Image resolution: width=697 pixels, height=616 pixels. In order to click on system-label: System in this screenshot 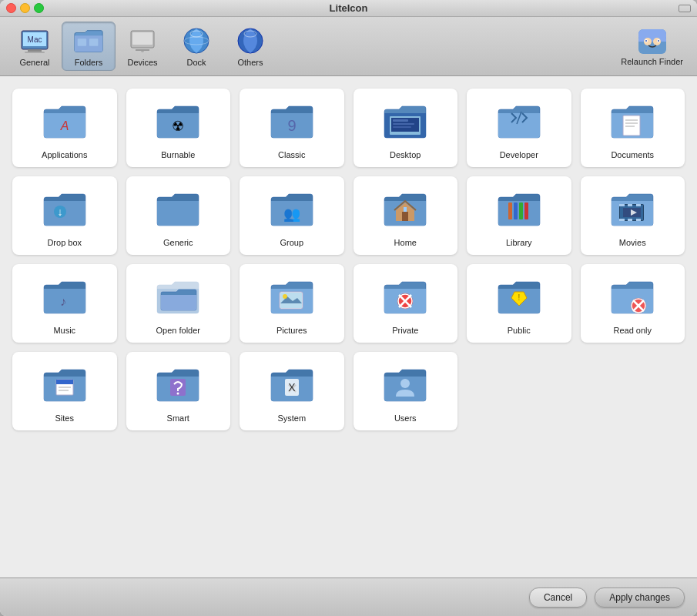, I will do `click(291, 418)`.